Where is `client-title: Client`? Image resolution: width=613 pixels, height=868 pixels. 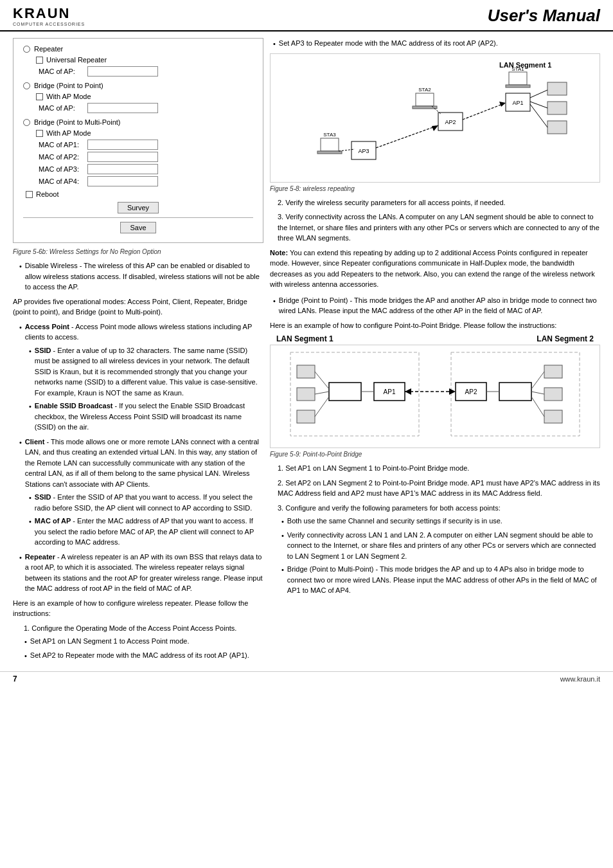
client-title: Client is located at coordinates (35, 442).